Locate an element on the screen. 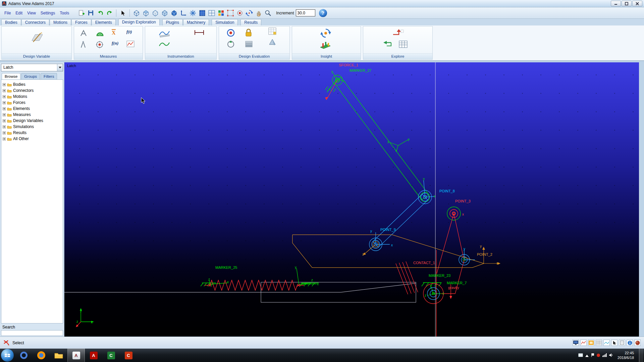 The image size is (644, 362). insight-run-button is located at coordinates (326, 33).